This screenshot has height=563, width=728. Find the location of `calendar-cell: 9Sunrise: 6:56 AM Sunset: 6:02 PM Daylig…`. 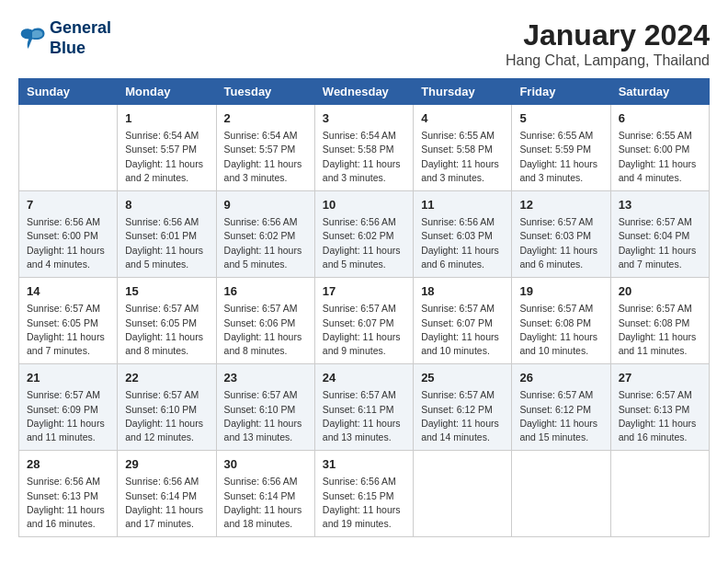

calendar-cell: 9Sunrise: 6:56 AM Sunset: 6:02 PM Daylig… is located at coordinates (265, 235).